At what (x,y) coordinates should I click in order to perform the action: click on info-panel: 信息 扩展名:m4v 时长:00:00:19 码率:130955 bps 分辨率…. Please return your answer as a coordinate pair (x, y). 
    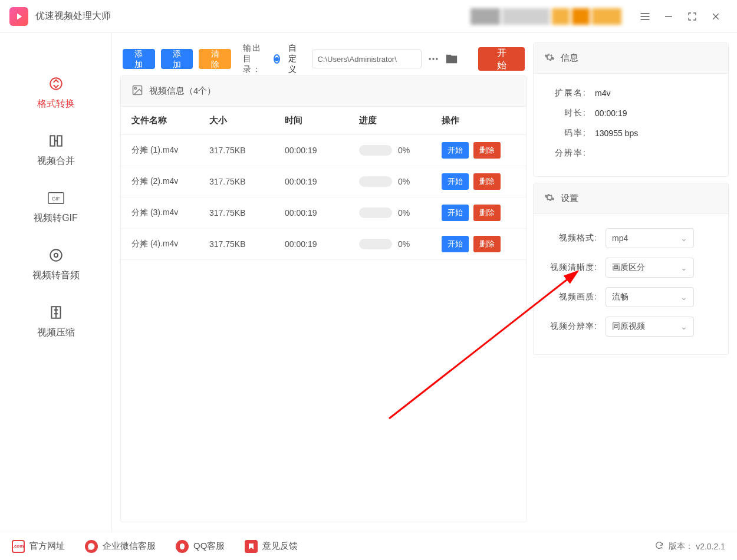
    Looking at the image, I should click on (631, 110).